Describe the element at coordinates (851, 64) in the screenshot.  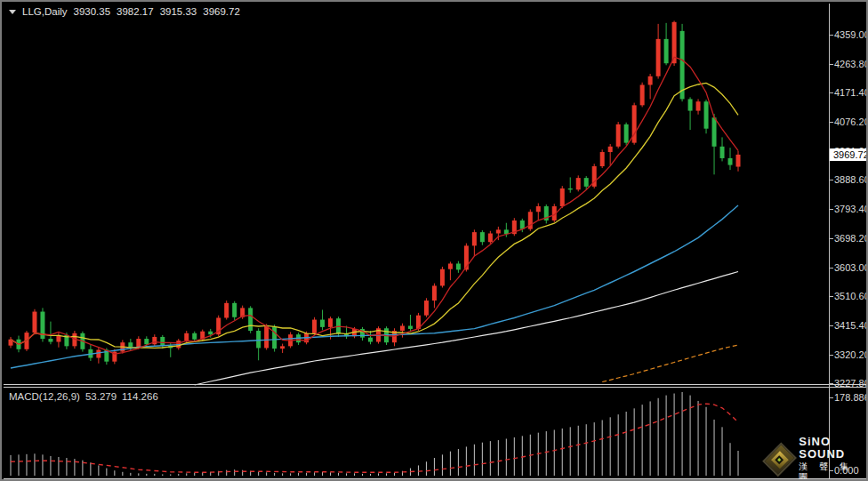
I see `price-axis-label: 4263.80` at that location.